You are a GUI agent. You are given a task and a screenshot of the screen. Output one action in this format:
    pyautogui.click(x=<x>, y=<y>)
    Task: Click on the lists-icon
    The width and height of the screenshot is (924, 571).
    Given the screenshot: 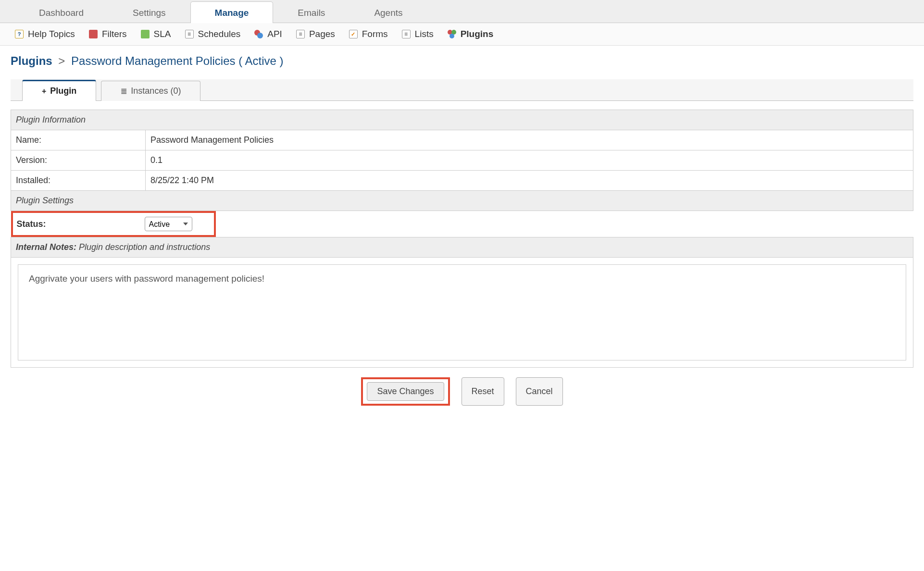 What is the action you would take?
    pyautogui.click(x=406, y=34)
    